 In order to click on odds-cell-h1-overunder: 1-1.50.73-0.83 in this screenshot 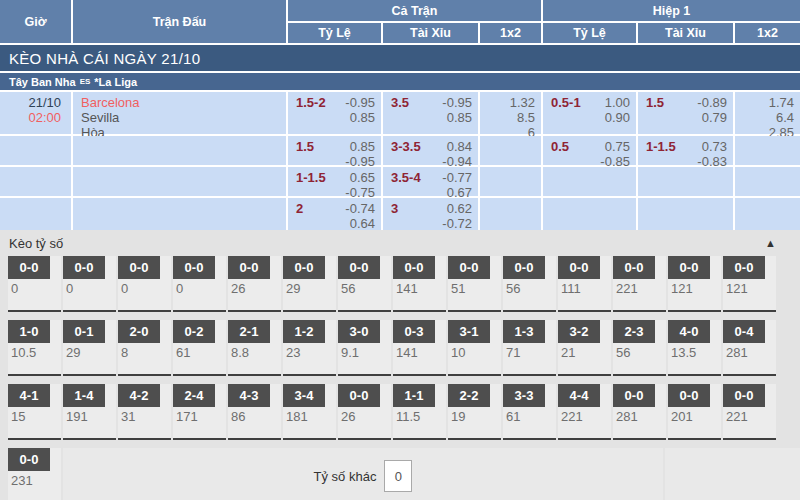, I will do `click(686, 150)`.